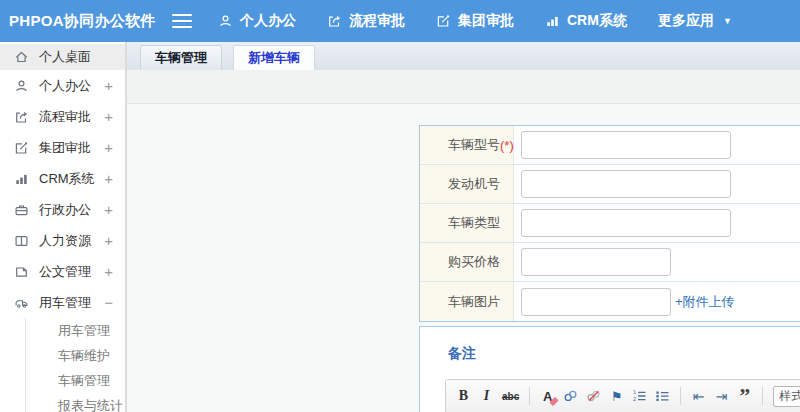  Describe the element at coordinates (596, 302) in the screenshot. I see `field-vehicle-photo` at that location.